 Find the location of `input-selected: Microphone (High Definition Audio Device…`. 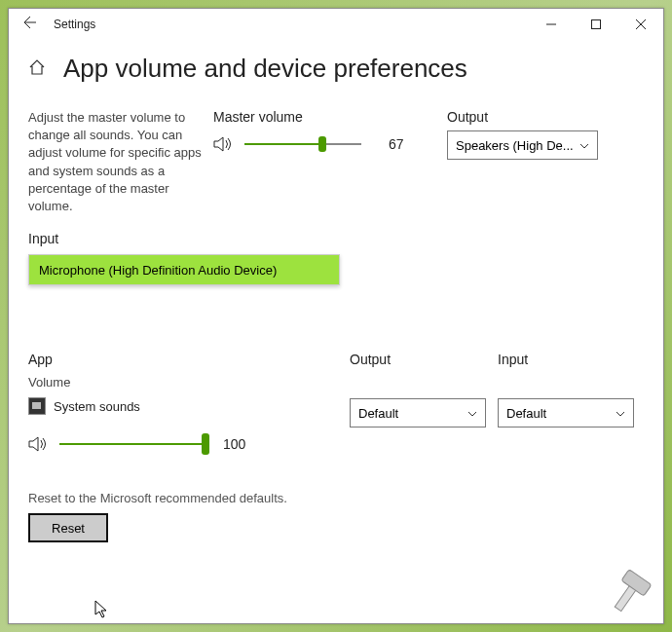

input-selected: Microphone (High Definition Audio Device… is located at coordinates (158, 271).